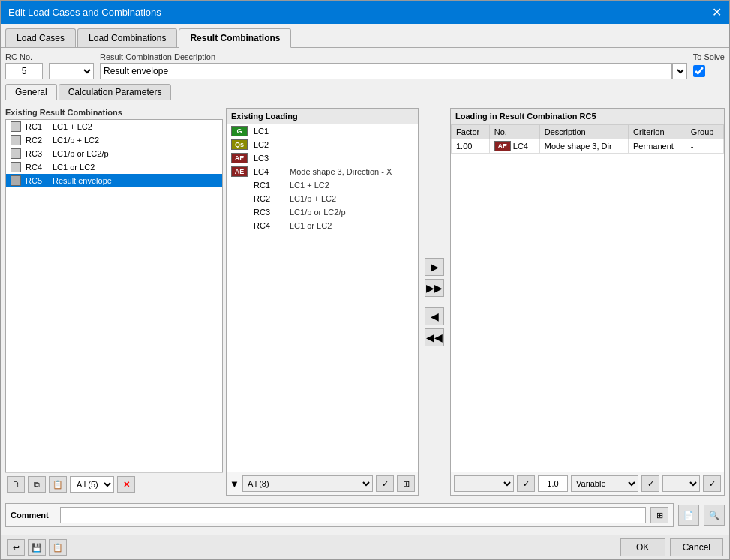 The height and width of the screenshot is (560, 730). I want to click on title-bar: Edit Load Cases and Combinations ✕, so click(365, 12).